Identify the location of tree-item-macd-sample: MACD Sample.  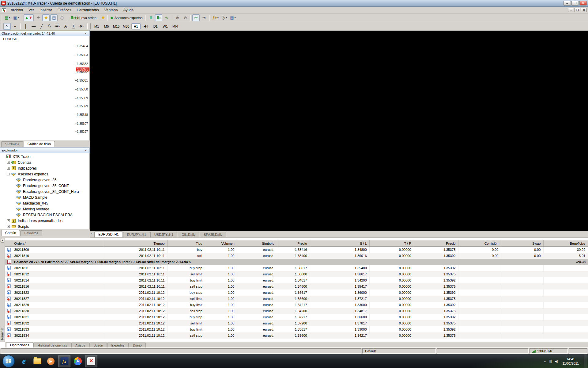
(45, 197).